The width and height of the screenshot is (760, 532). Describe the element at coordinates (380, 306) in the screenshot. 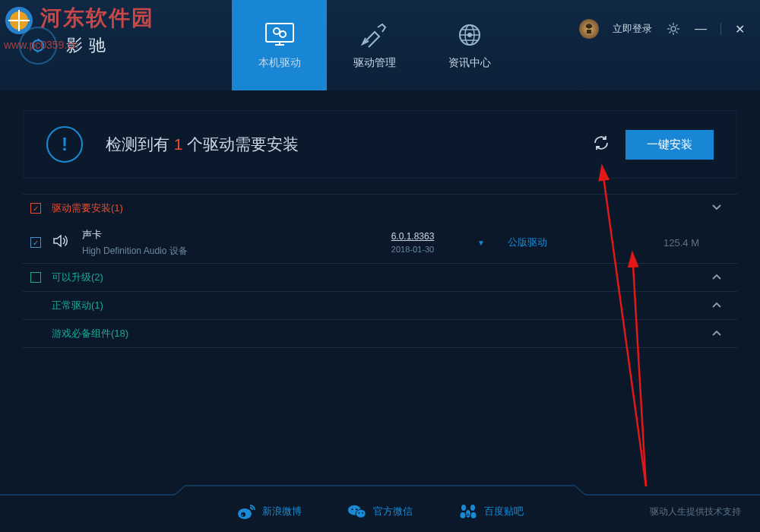

I see `section-normal: 正常驱动(1)` at that location.